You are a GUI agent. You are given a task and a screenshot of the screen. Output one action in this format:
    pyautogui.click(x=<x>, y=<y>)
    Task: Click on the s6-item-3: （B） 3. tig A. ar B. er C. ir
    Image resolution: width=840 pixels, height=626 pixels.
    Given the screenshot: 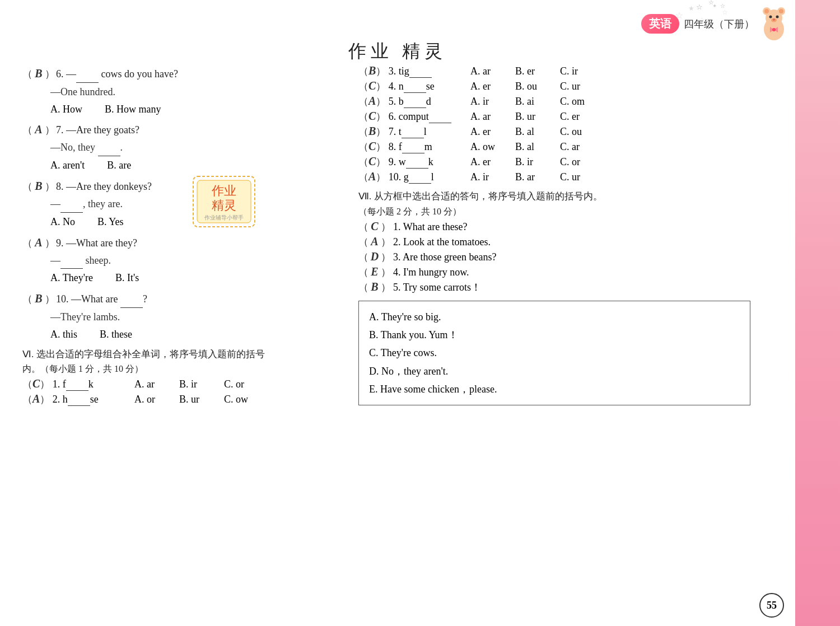 What is the action you would take?
    pyautogui.click(x=554, y=71)
    